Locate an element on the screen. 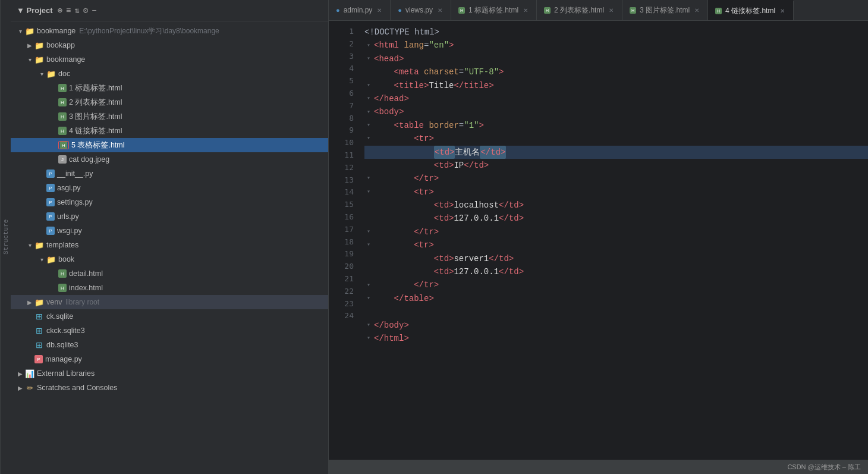  code-line-20: ▾ </tr> is located at coordinates (616, 285).